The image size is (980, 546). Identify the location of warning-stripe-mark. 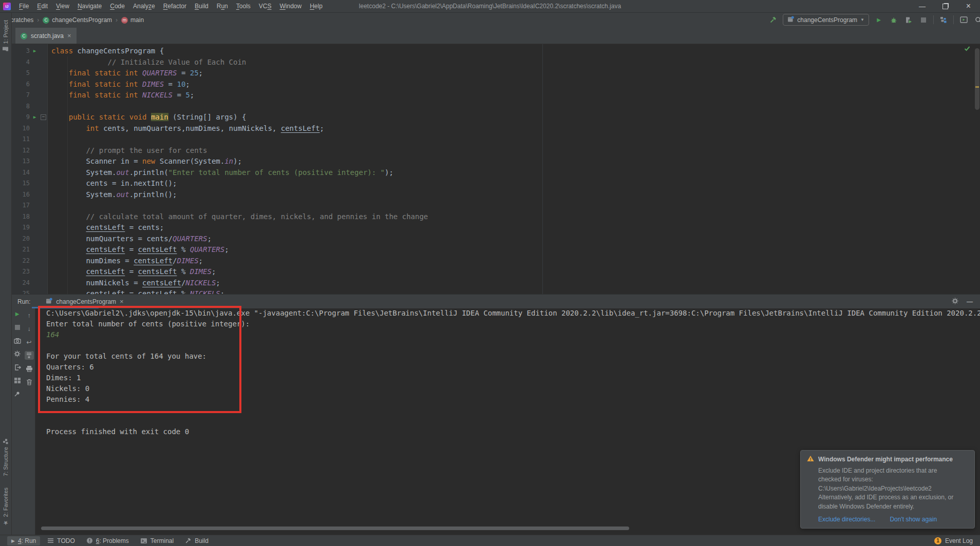
(977, 87).